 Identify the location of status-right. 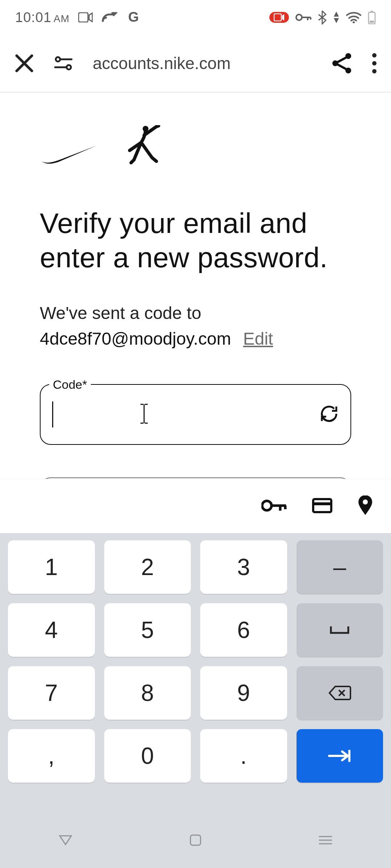
(323, 17).